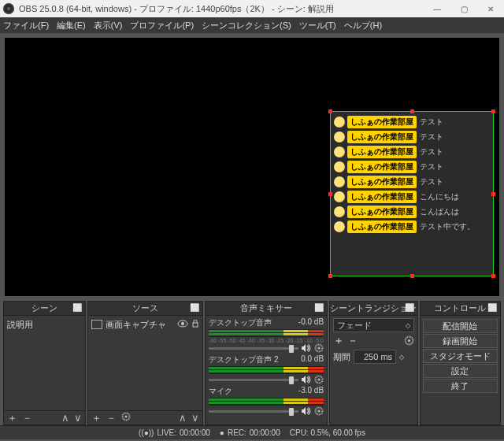 The height and width of the screenshot is (441, 504). I want to click on mixer-channel-db: -3.0 dB, so click(311, 391).